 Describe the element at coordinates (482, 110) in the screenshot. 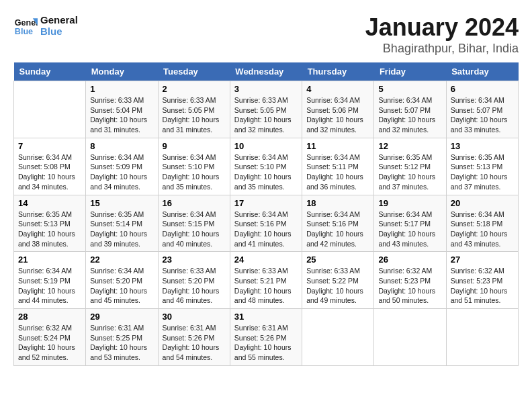

I see `calendar-cell: 6Sunrise: 6:34 AM Sunset: 5:07 PM Daylig…` at that location.